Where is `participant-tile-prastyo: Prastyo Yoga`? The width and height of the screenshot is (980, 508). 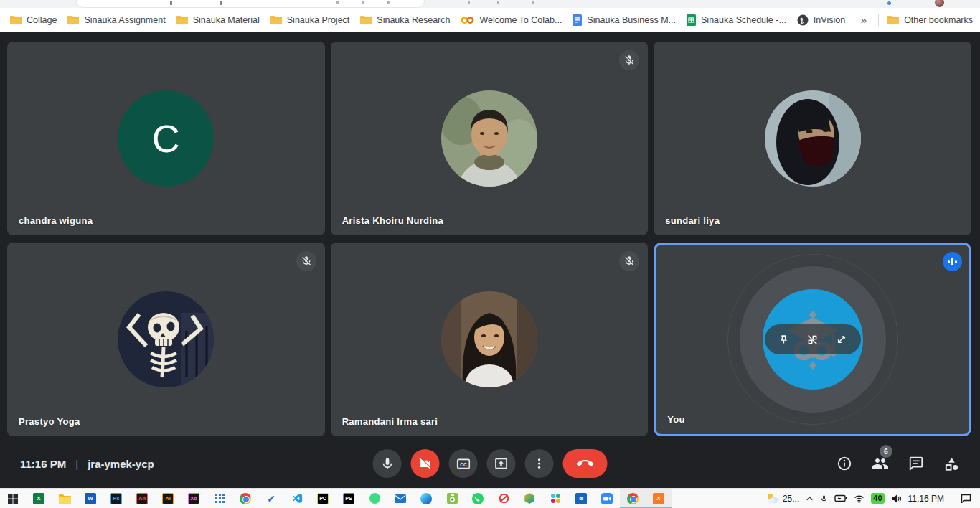 participant-tile-prastyo: Prastyo Yoga is located at coordinates (166, 339).